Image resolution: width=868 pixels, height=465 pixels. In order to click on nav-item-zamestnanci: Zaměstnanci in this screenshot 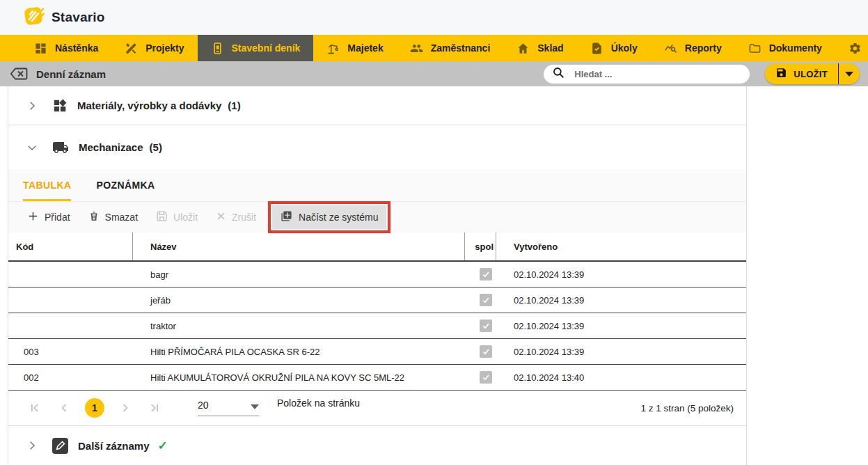, I will do `click(450, 48)`.